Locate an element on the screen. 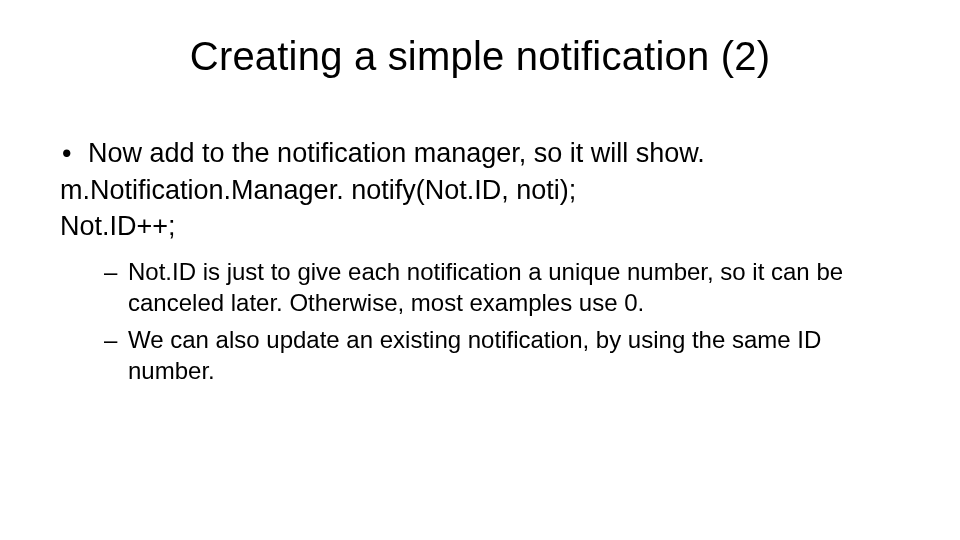 Image resolution: width=960 pixels, height=540 pixels. slide-title: Creating a simple notification (2) is located at coordinates (480, 56).